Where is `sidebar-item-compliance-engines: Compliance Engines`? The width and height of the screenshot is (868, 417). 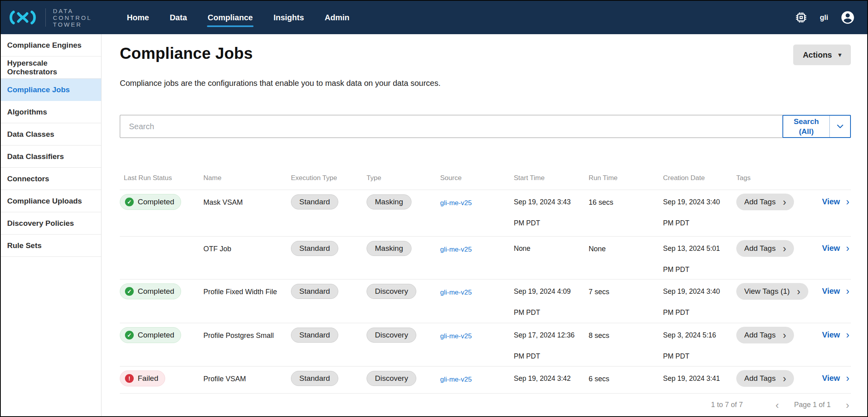
sidebar-item-compliance-engines: Compliance Engines is located at coordinates (51, 45).